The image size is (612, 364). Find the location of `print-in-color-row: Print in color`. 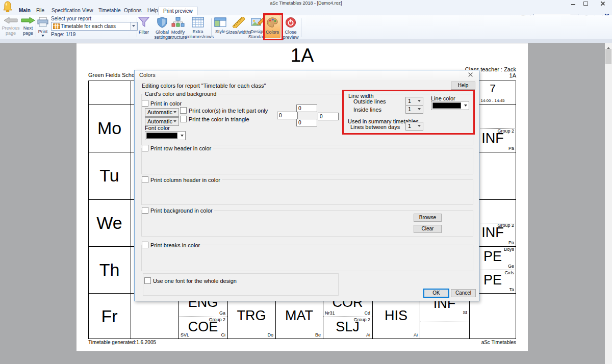

print-in-color-row: Print in color is located at coordinates (162, 103).